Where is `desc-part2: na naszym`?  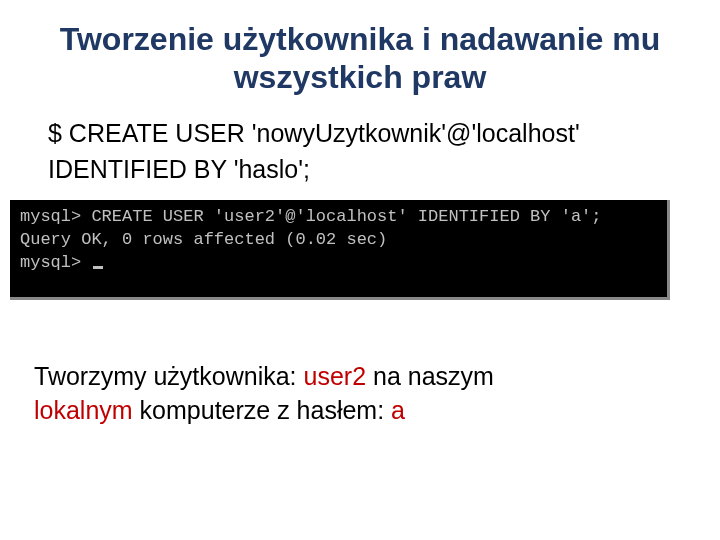 desc-part2: na naszym is located at coordinates (430, 376).